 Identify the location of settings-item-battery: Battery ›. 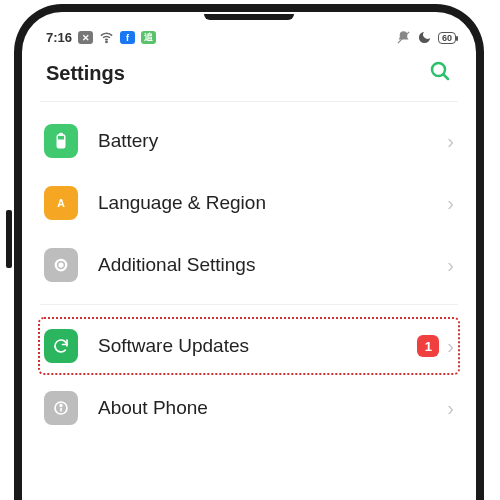
(249, 141).